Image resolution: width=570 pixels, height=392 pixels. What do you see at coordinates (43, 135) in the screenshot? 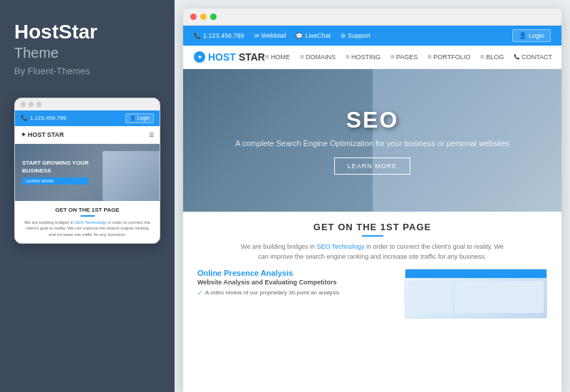
I see `mobile-logo: ✦ HOSTSTAR` at bounding box center [43, 135].